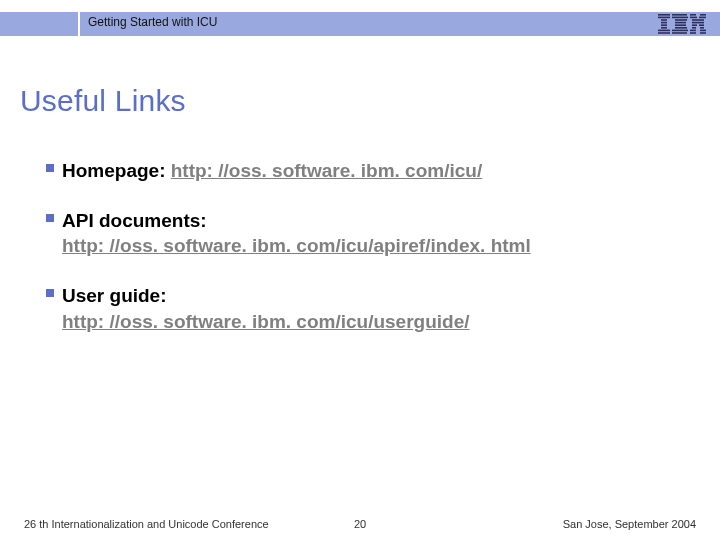 The height and width of the screenshot is (540, 720). Describe the element at coordinates (366, 171) in the screenshot. I see `bullet-item: Homepage: http: //oss. software. ibm. co…` at that location.